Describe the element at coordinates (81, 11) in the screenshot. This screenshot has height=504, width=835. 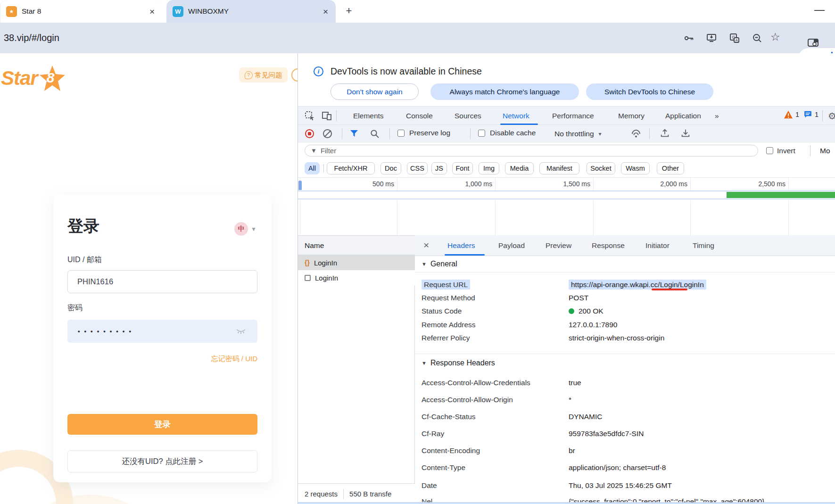
I see `browser-tab-star8: ★ Star 8 ×` at that location.